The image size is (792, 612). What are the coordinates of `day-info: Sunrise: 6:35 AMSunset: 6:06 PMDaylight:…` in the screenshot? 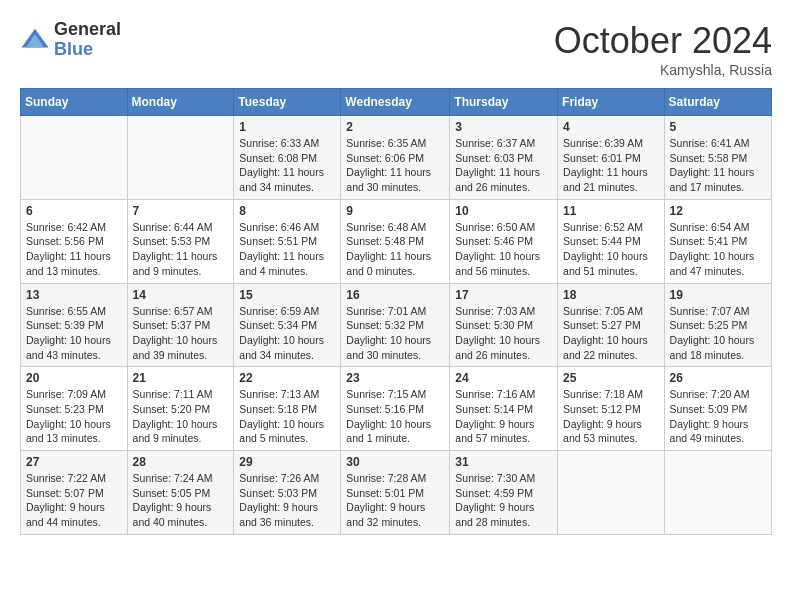 It's located at (395, 166).